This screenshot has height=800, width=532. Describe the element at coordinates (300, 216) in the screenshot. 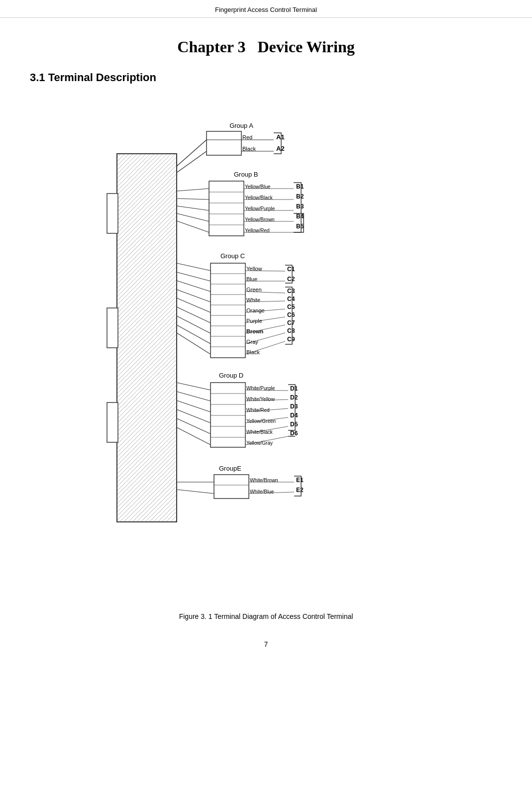

I see `terminal-b4: B4` at that location.